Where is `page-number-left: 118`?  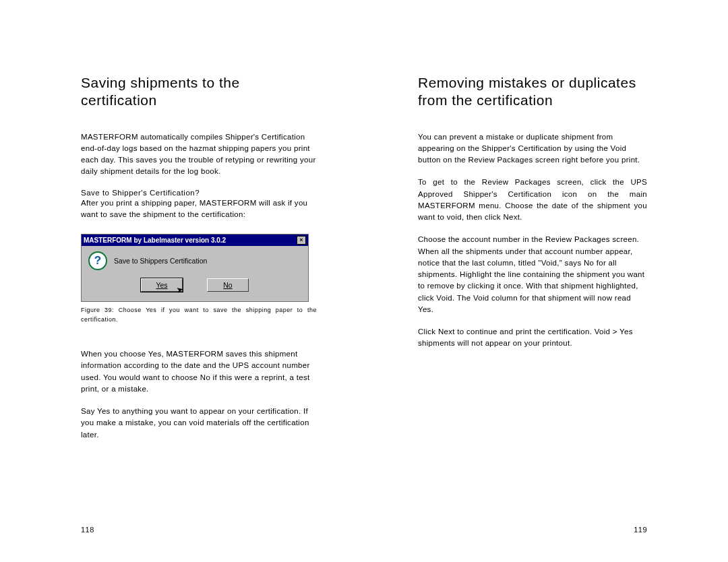
page-number-left: 118 is located at coordinates (88, 530).